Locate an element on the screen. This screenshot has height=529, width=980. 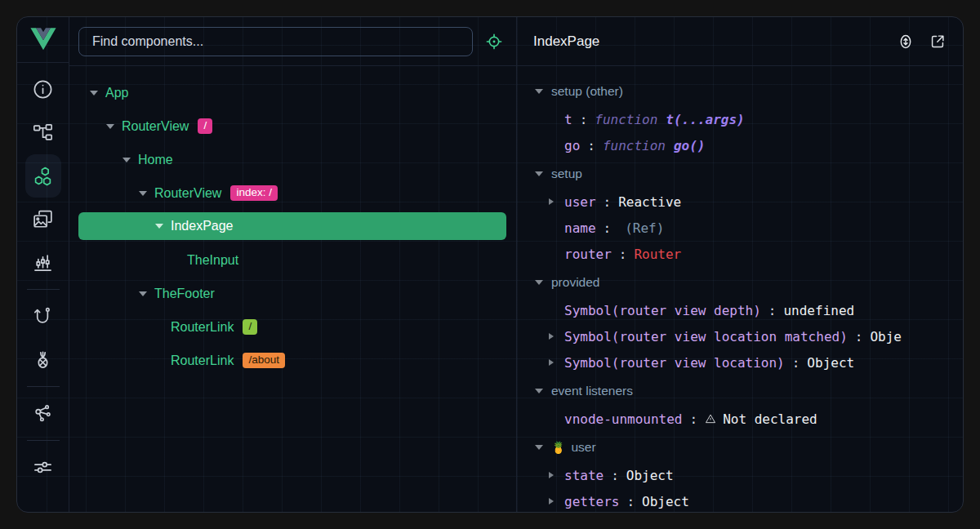
component-picker-button is located at coordinates (494, 42).